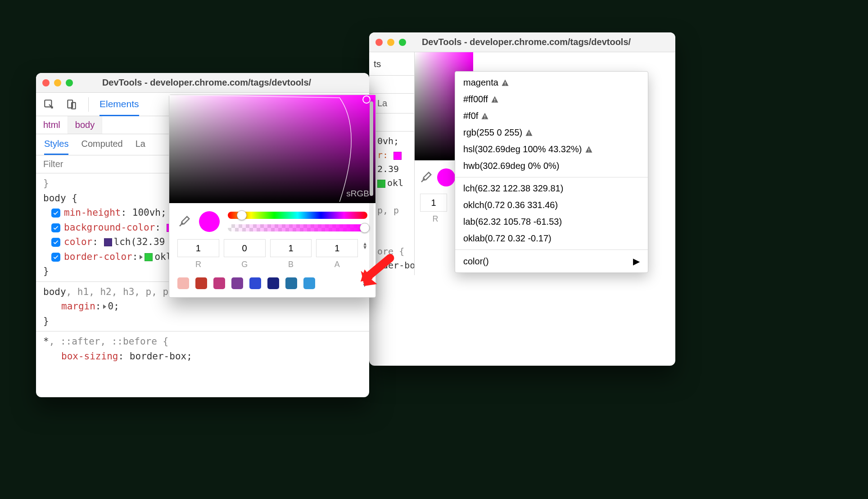 Image resolution: width=868 pixels, height=499 pixels. What do you see at coordinates (552, 172) in the screenshot?
I see `color-format-menu: magenta #ff00ff #f0f rgb(255 0 255) hsl(…` at bounding box center [552, 172].